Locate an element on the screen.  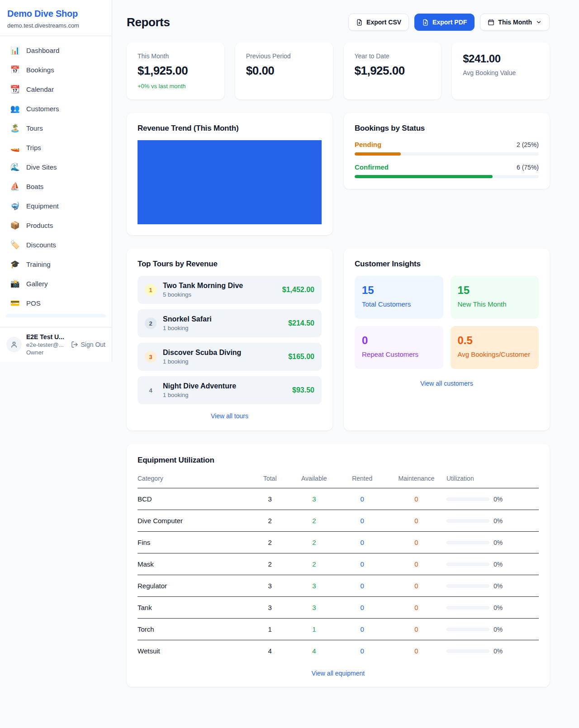
page-header: Reports Export CSV Export PDF is located at coordinates (338, 22).